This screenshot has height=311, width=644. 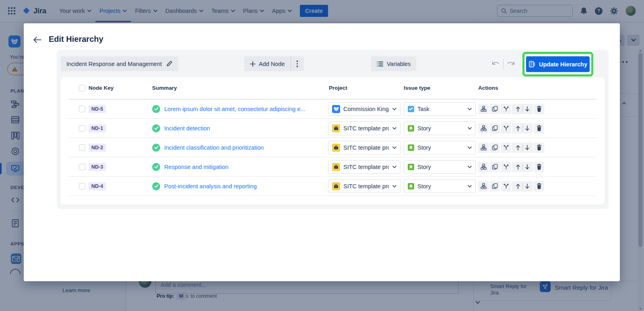 I want to click on update-hierarchy-button: Update Hierarchy, so click(x=558, y=64).